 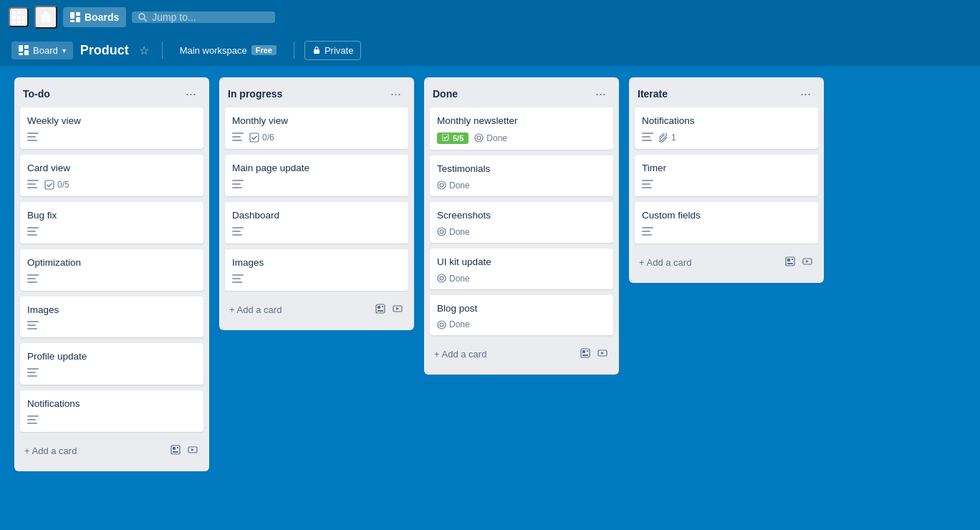 What do you see at coordinates (112, 169) in the screenshot?
I see `card-title-card-view: Card view` at bounding box center [112, 169].